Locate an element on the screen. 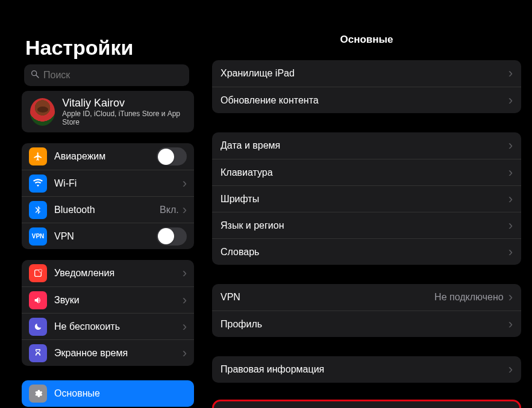 Image resolution: width=532 pixels, height=408 pixels. row-content-refresh: Обновление контента › is located at coordinates (366, 100).